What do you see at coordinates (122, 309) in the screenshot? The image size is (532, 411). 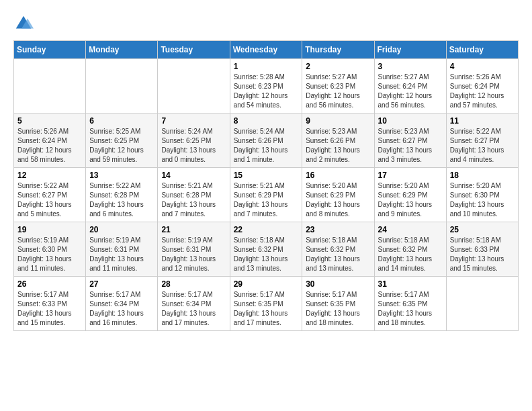 I see `day-info: Sunrise: 5:17 AM Sunset: 6:34 PM Dayligh…` at bounding box center [122, 309].